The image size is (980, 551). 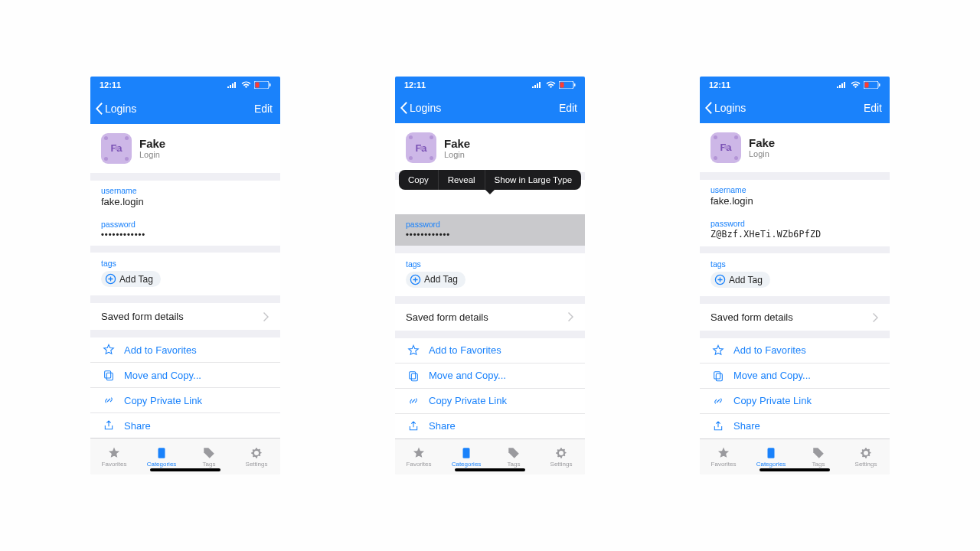 I want to click on back-label: Logins, so click(x=121, y=109).